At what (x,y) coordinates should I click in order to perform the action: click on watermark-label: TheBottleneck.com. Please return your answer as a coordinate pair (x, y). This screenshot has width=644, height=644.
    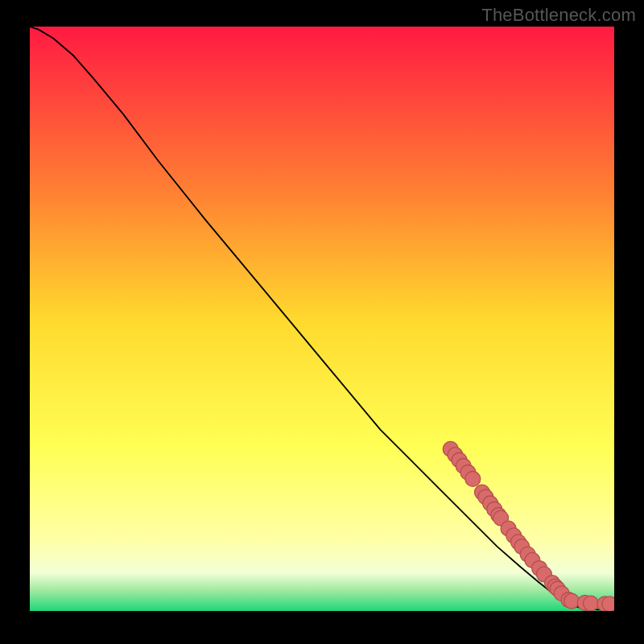
    Looking at the image, I should click on (559, 15).